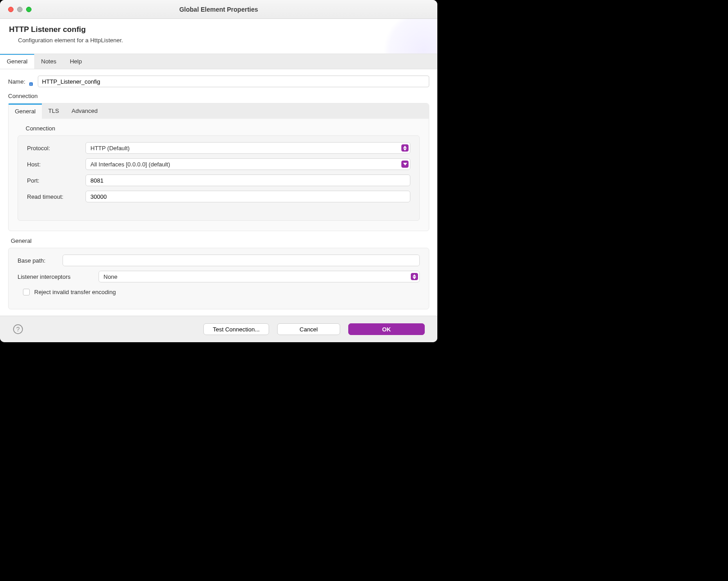  What do you see at coordinates (56, 181) in the screenshot?
I see `port-label: Port:` at bounding box center [56, 181].